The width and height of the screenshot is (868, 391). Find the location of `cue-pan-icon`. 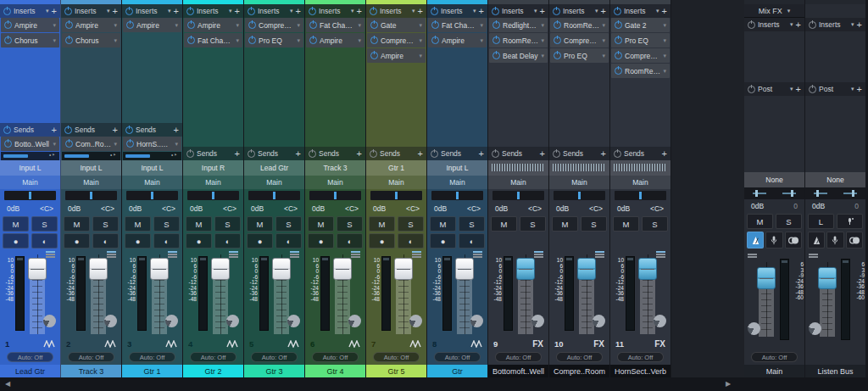

cue-pan-icon is located at coordinates (850, 193).